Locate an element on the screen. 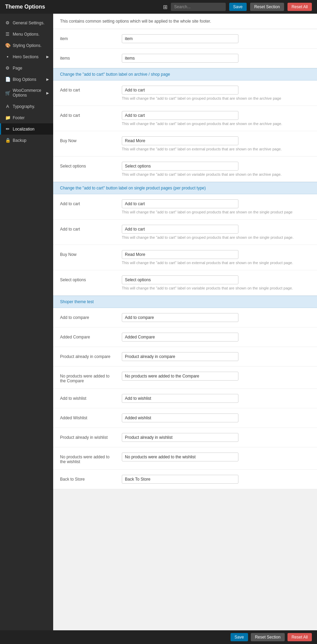 The image size is (317, 644). section-header-shoper: Shoper theme test is located at coordinates (185, 302).